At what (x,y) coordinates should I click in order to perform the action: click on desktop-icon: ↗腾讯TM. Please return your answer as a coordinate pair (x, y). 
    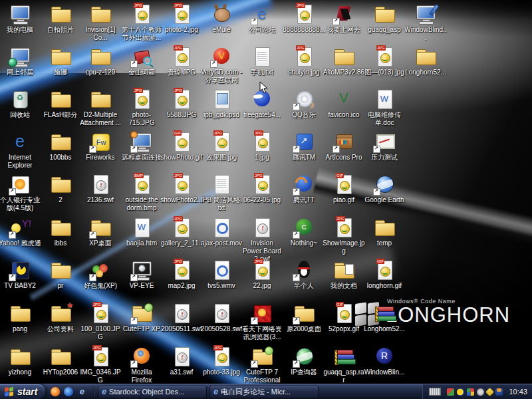
    Looking at the image, I should click on (304, 146).